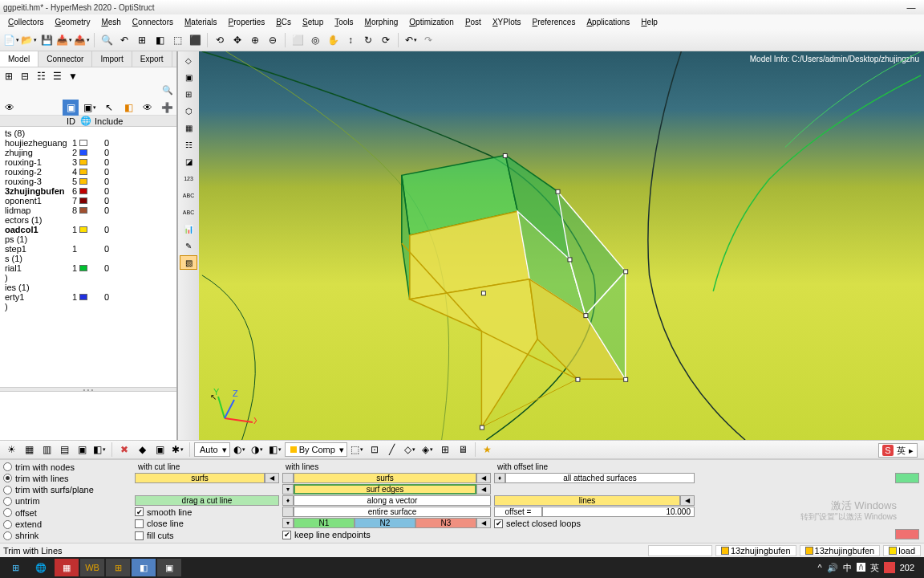 The width and height of the screenshot is (924, 578). Describe the element at coordinates (333, 40) in the screenshot. I see `hand-button: ✋` at that location.